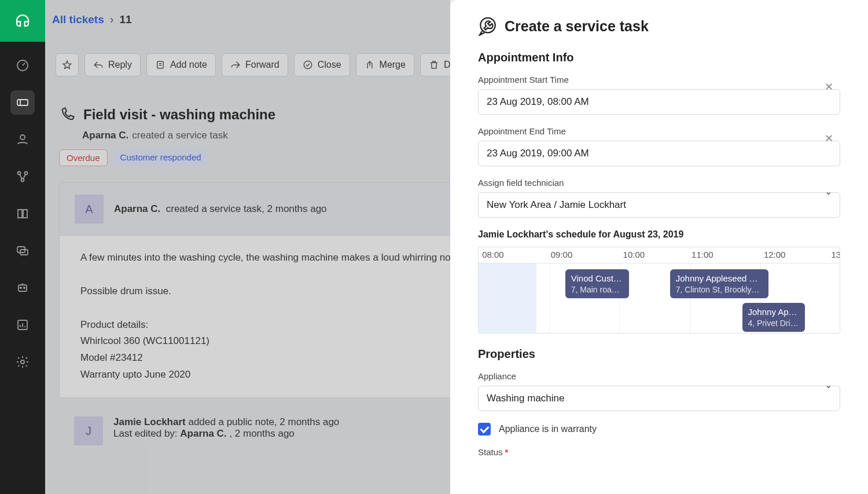  What do you see at coordinates (23, 362) in the screenshot?
I see `gear-icon` at bounding box center [23, 362].